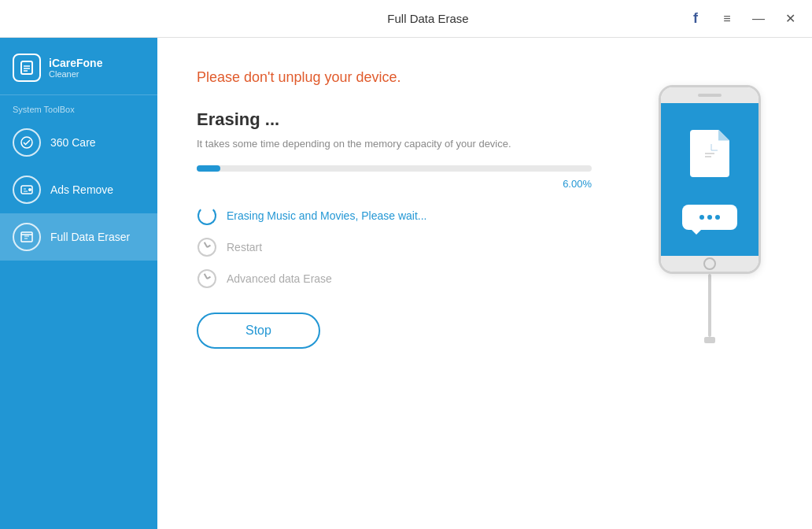 The image size is (812, 529). What do you see at coordinates (79, 66) in the screenshot?
I see `sidebar-logo: iCareFone Cleaner` at bounding box center [79, 66].